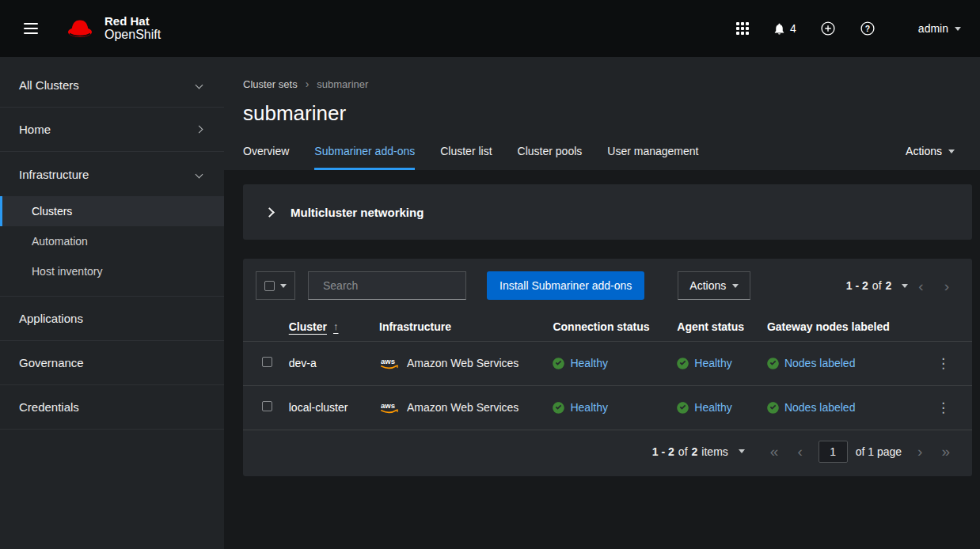  Describe the element at coordinates (652, 152) in the screenshot. I see `tab-user-management: User management` at that location.